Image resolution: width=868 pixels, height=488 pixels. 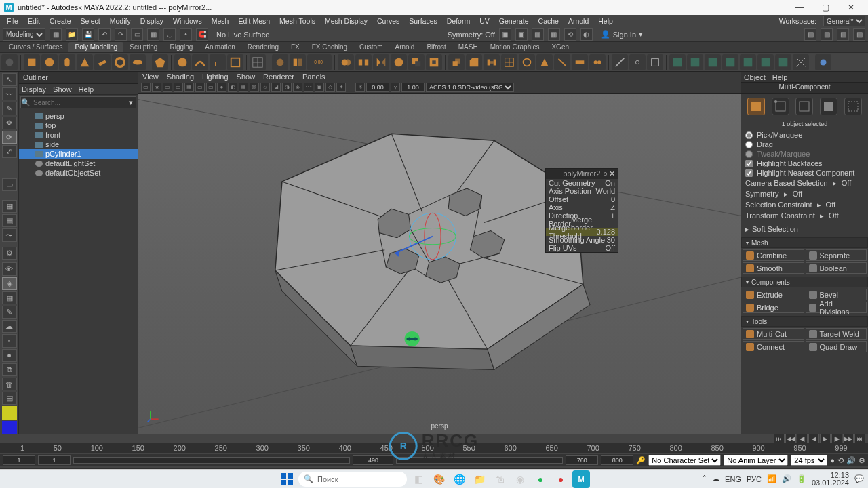 What do you see at coordinates (749, 155) in the screenshot?
I see `tweak-radio` at bounding box center [749, 155].